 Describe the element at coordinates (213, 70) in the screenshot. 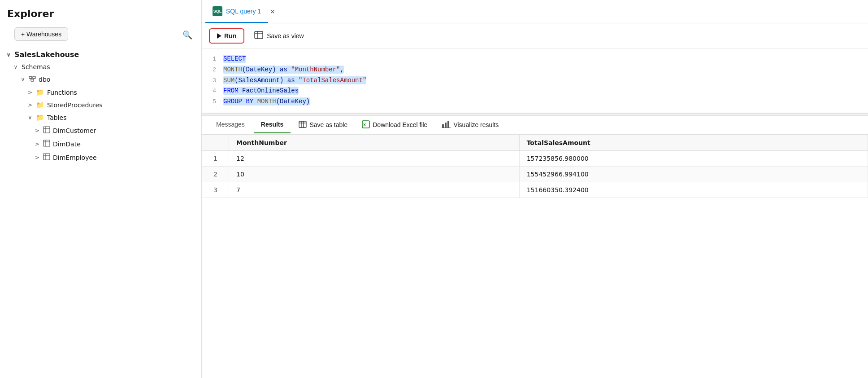

I see `line-number: 2` at that location.